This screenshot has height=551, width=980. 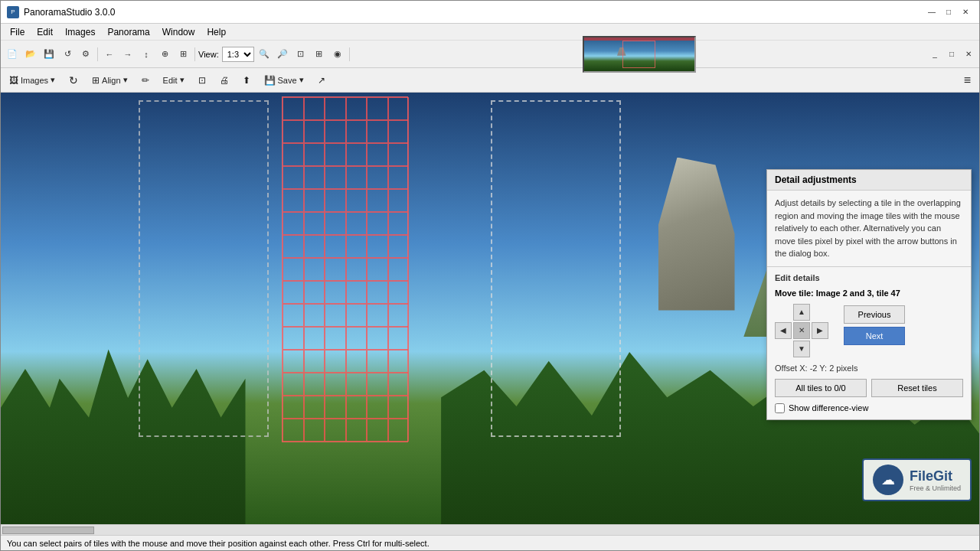 What do you see at coordinates (48, 530) in the screenshot?
I see `scrollbar-thumb` at bounding box center [48, 530].